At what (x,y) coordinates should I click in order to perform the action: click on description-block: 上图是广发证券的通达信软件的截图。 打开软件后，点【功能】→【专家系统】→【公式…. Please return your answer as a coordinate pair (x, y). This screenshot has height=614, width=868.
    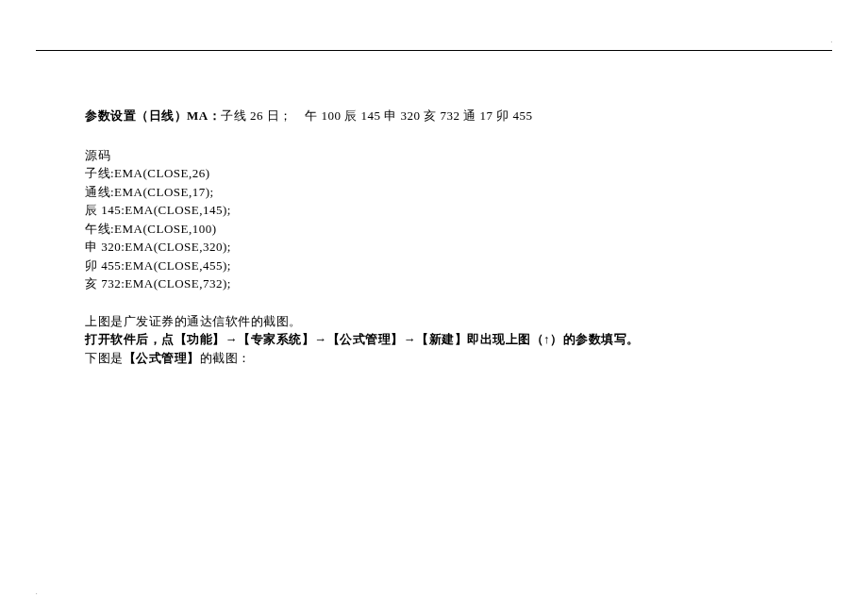
    Looking at the image, I should click on (434, 340).